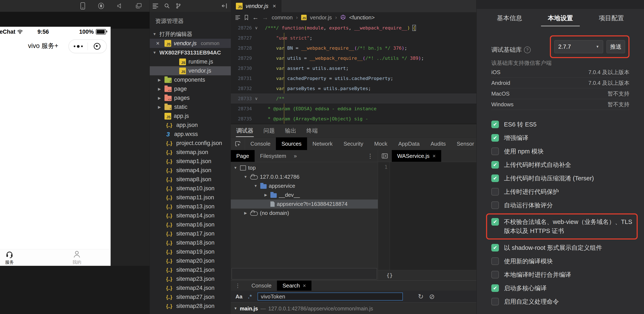 This screenshot has height=314, width=644. Describe the element at coordinates (565, 138) in the screenshot. I see `option-增强编译: ✔增强编译` at that location.